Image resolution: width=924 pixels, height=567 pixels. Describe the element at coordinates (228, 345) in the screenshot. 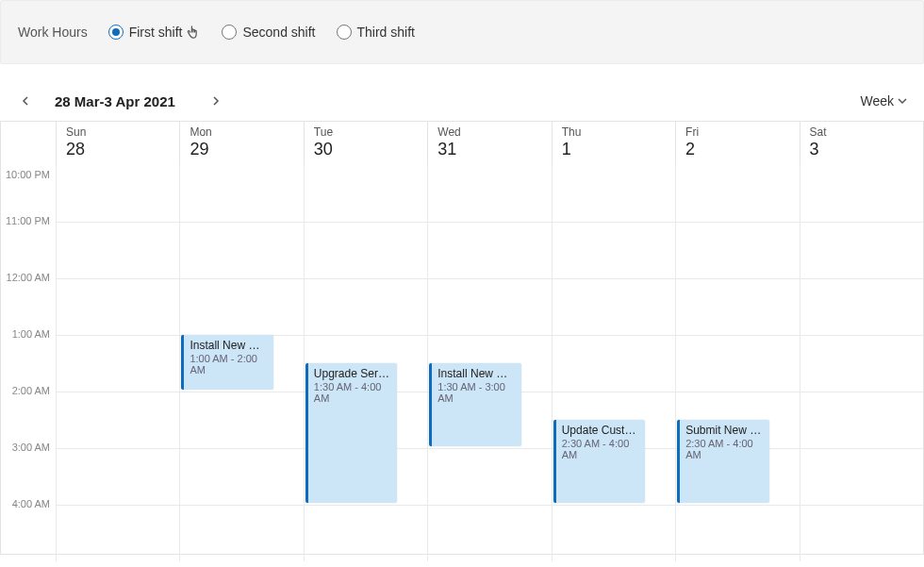

I see `event-title: Install New Route…` at that location.